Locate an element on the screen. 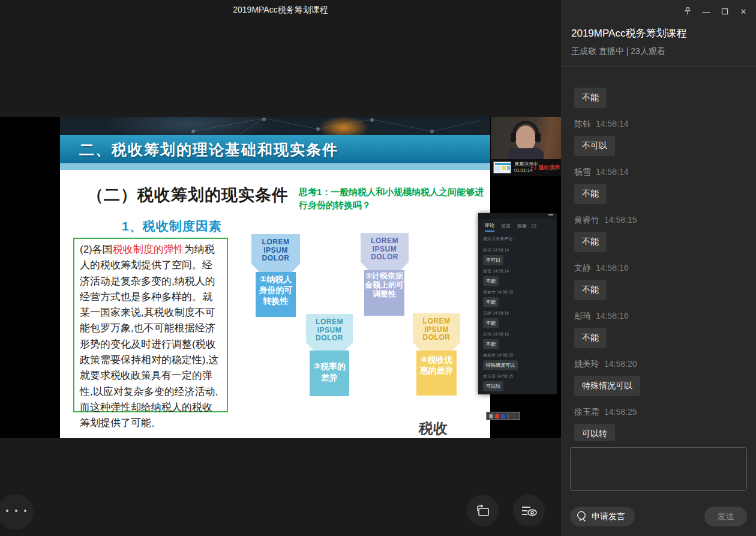 This screenshot has width=756, height=536. toolbar-icon-red is located at coordinates (497, 417).